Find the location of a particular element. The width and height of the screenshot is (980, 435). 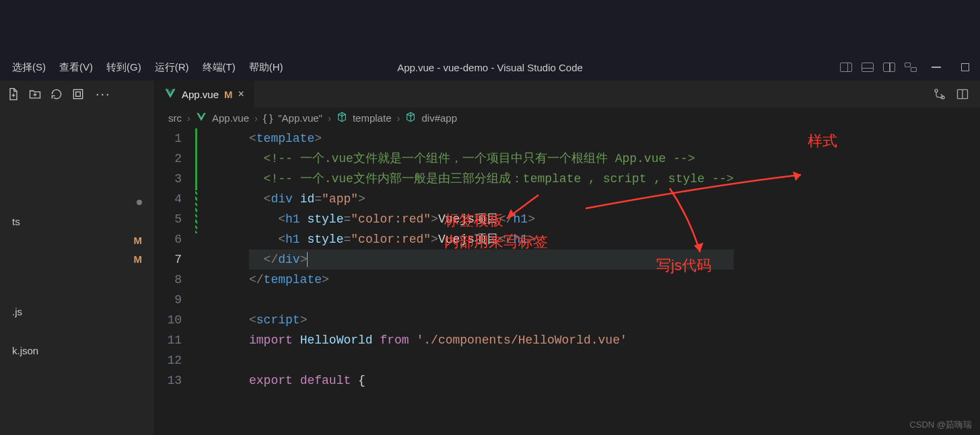

editor-tabs: App.vue M × is located at coordinates (567, 94).